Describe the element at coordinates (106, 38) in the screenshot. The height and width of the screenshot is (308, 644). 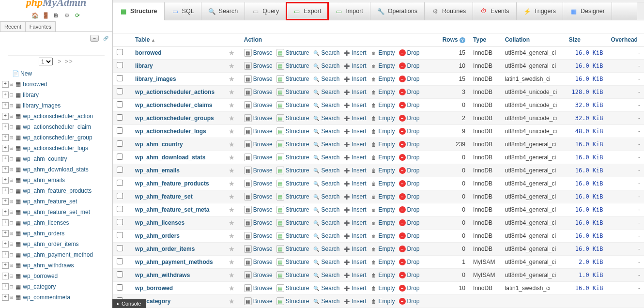
I see `link-icon: 🔗` at that location.